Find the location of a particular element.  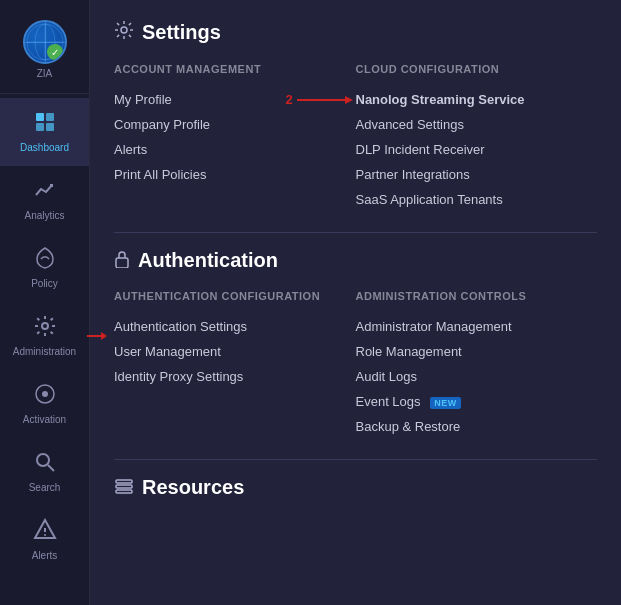

admin-controls-column: ADMINISTRATION CONTROLS Administrator Ma… is located at coordinates (477, 364).